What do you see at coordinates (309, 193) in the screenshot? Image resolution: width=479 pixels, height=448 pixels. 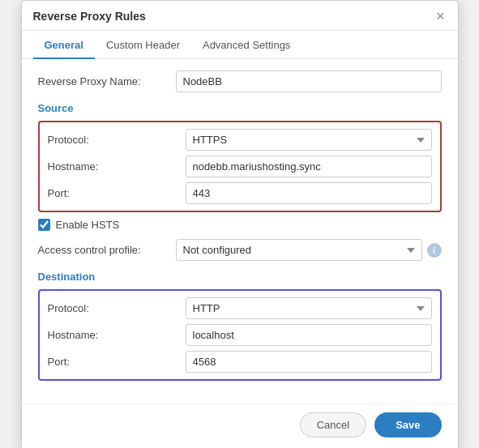 I see `source-port-input` at bounding box center [309, 193].